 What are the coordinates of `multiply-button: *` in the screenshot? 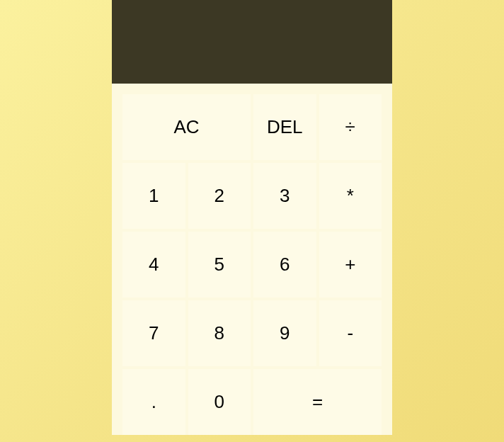 It's located at (351, 196).